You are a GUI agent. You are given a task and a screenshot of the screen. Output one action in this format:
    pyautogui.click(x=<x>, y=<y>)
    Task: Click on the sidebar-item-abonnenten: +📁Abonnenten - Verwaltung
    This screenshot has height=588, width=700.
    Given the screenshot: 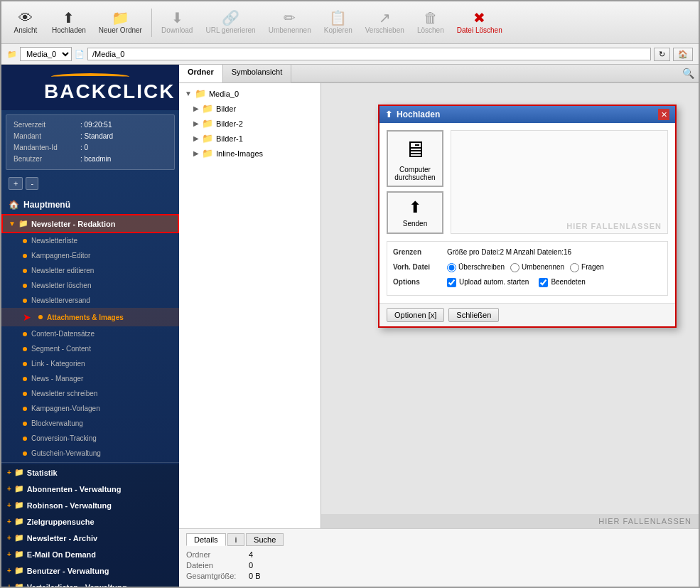 What is the action you would take?
    pyautogui.click(x=90, y=489)
    